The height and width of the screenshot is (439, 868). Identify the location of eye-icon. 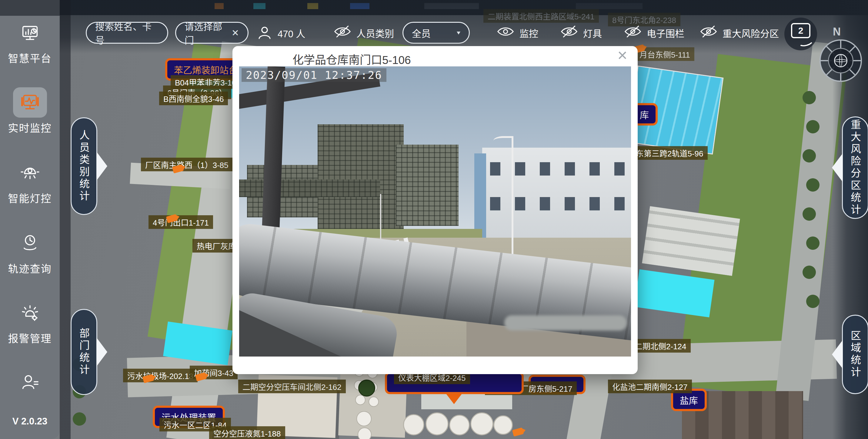
(505, 33).